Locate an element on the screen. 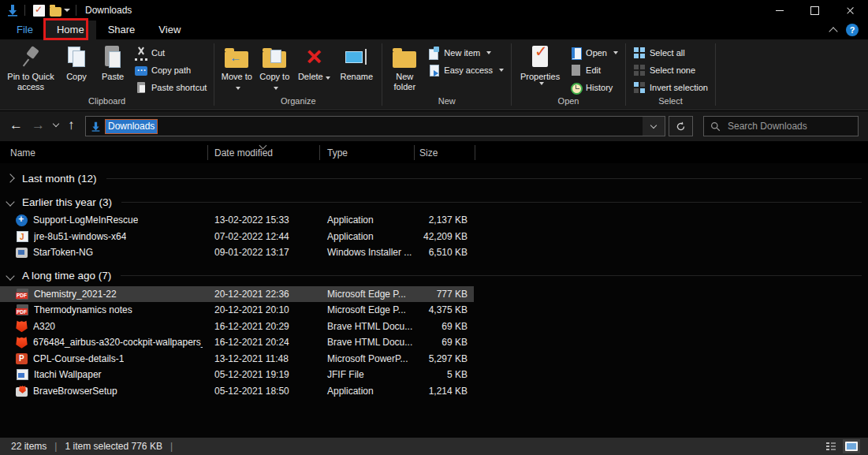 The image size is (868, 455). recent-locations-caret-icon is located at coordinates (56, 124).